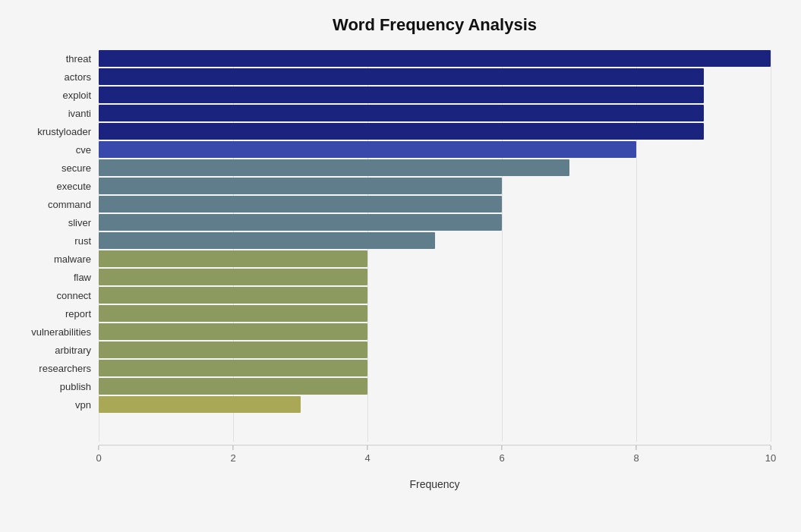 Image resolution: width=801 pixels, height=532 pixels. Describe the element at coordinates (434, 150) in the screenshot. I see `bar-row: cve` at that location.